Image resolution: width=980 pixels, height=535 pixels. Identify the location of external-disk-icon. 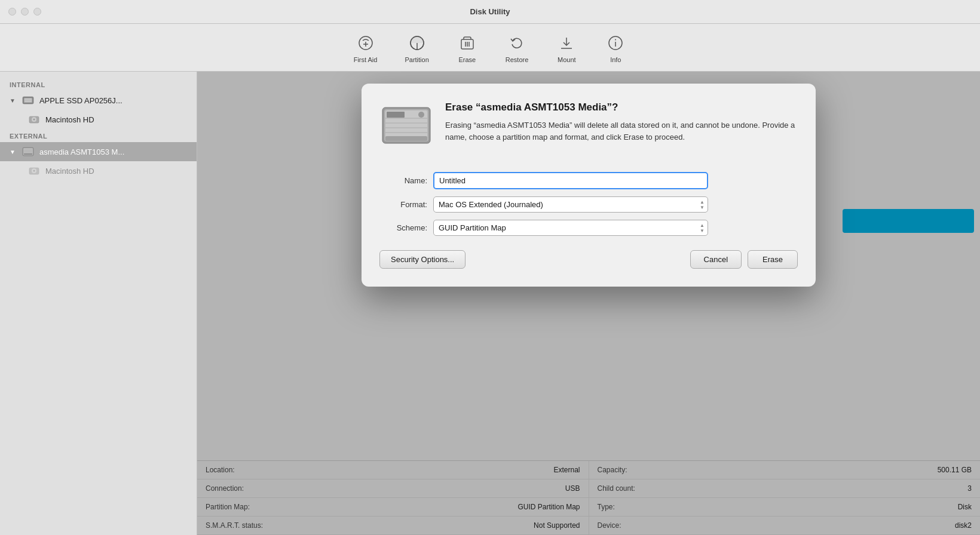
(28, 152).